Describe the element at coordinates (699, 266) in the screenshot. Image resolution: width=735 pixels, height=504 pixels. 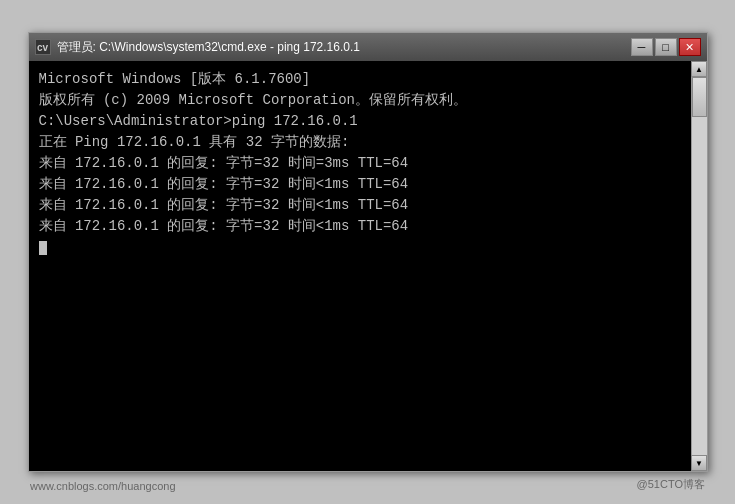
I see `scrollbar: ▲ ▼` at that location.